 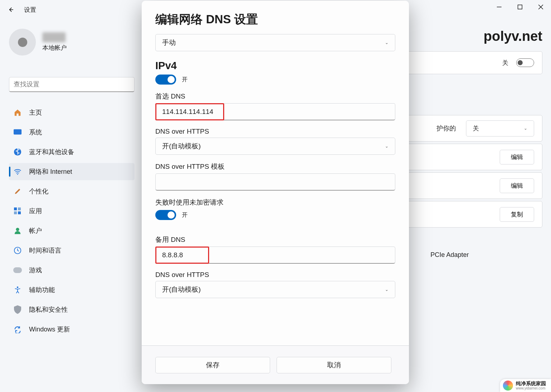 What do you see at coordinates (276, 202) in the screenshot?
I see `fallback-label: 失败时使用未加密请求` at bounding box center [276, 202].